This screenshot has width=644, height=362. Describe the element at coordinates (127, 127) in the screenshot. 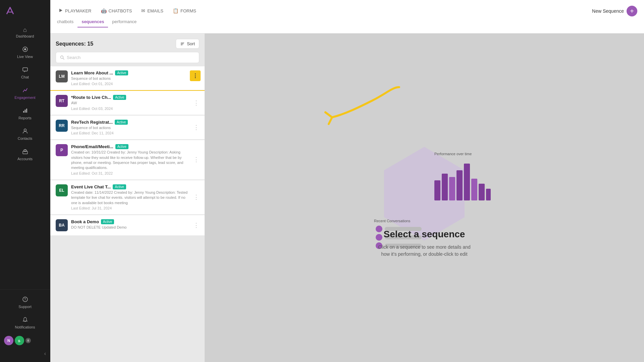

I see `sequence-item-rr: RR RevTech Registrat... Active Sequence …` at that location.